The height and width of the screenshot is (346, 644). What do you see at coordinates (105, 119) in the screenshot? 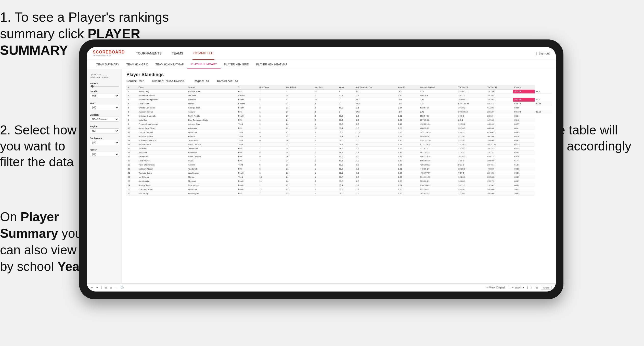
I see `division-select: NCAA Division I` at bounding box center [105, 119].